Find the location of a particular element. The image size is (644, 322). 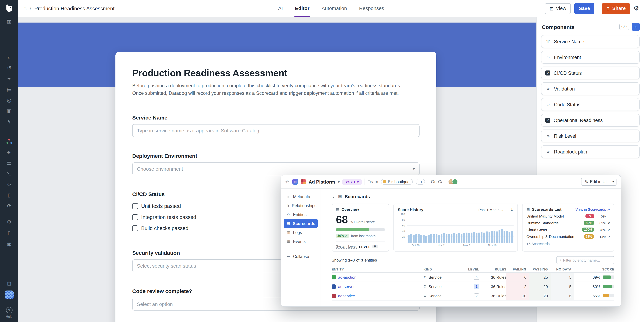

table-row: ad-server ⚙ Service 1 36 Rules 2 29 5 80… is located at coordinates (473, 287).